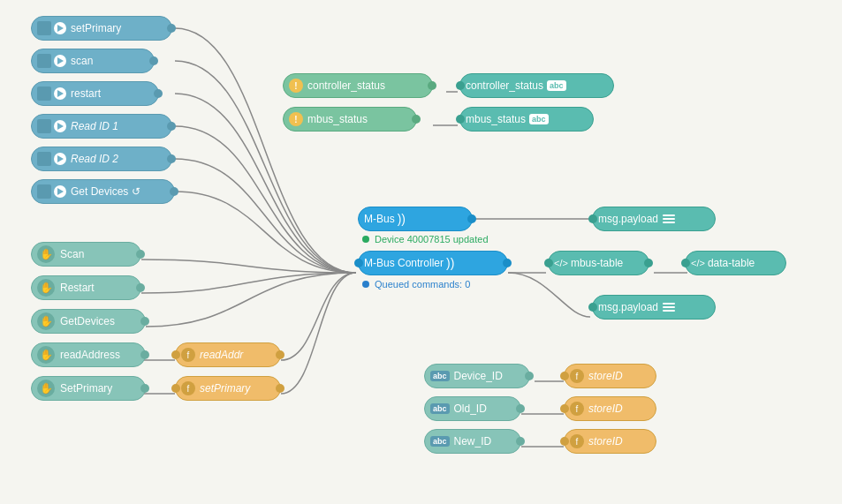 The width and height of the screenshot is (842, 504). Describe the element at coordinates (228, 355) in the screenshot. I see `func-read-addr: f readAddr` at that location.